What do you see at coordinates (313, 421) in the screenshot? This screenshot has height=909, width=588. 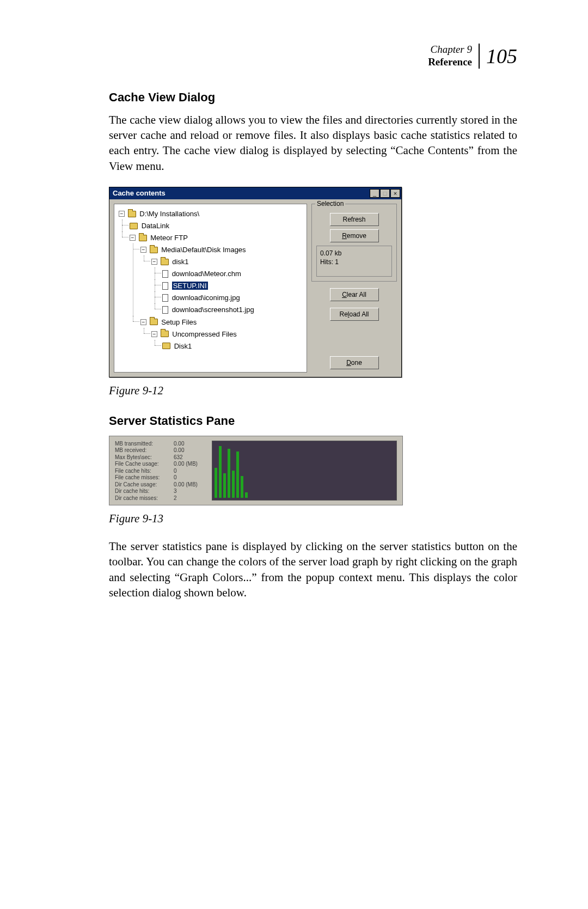 I see `server-stats-title: Server Statistics Pane` at bounding box center [313, 421].